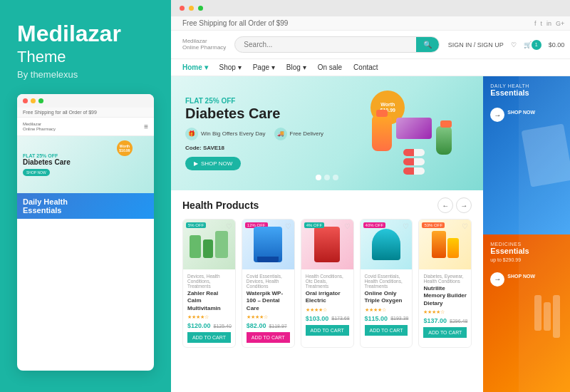 The height and width of the screenshot is (392, 570). What do you see at coordinates (281, 134) in the screenshot?
I see `delivery-icon: 🚚` at bounding box center [281, 134].